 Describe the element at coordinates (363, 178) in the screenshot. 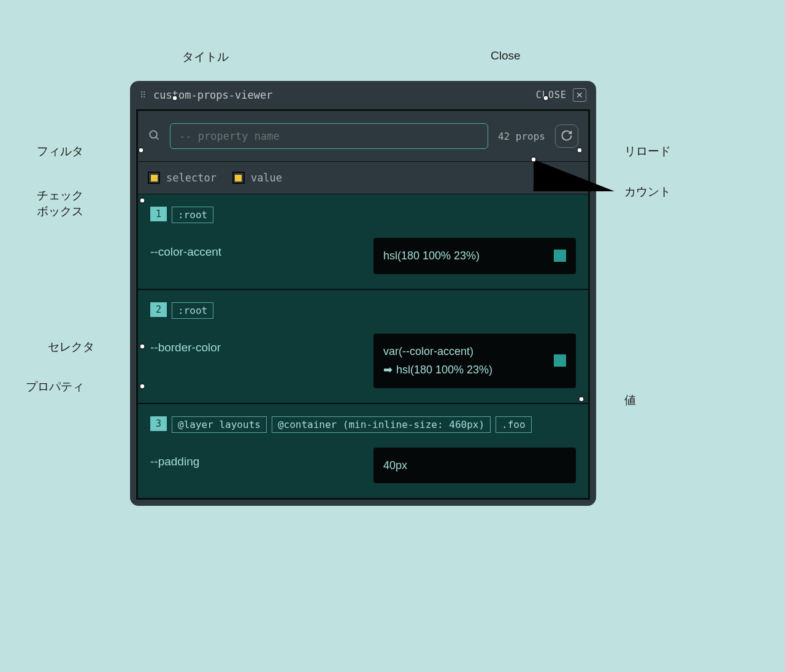

I see `checkbox-row: selector value` at that location.